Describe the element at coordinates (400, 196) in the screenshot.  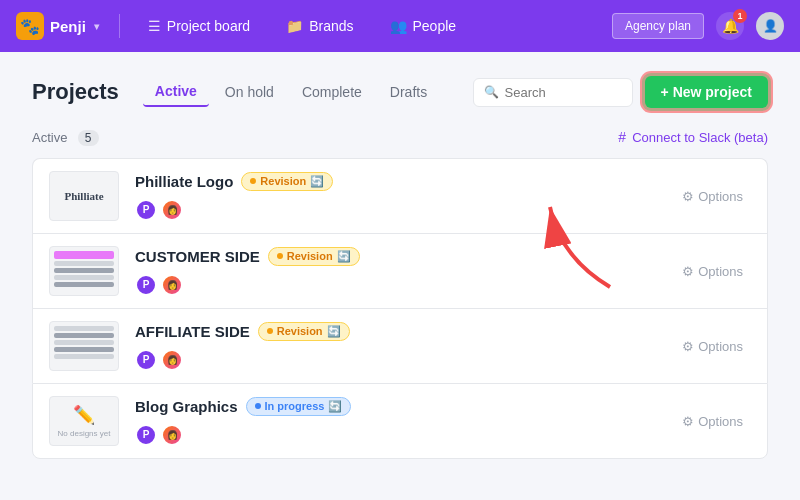
I see `table-row: Philliate Philliate Logo Revision 🔄 P 👩` at that location.